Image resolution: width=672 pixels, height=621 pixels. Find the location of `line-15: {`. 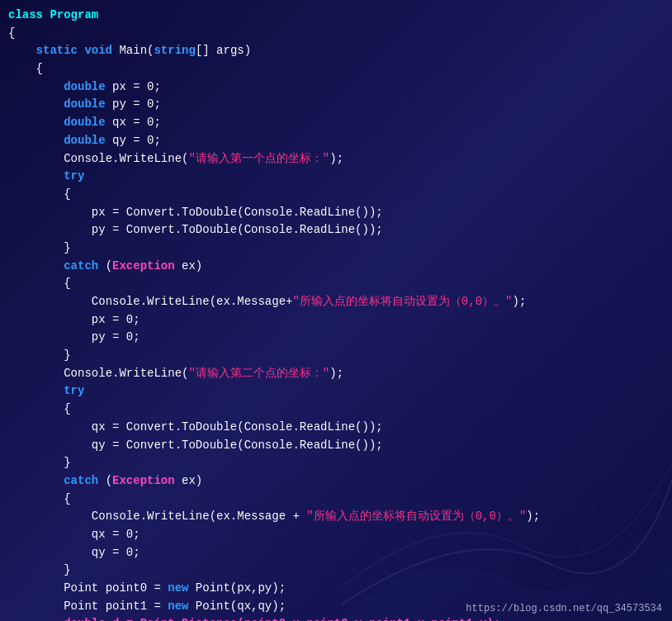

line-15: { is located at coordinates (40, 283).